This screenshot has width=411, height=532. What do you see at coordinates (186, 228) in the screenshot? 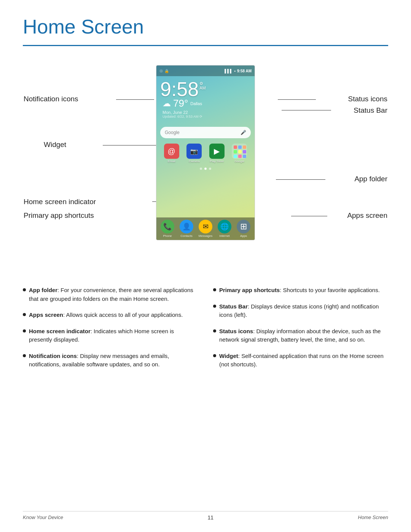
I see `shortcut-contacts: 👤 Contacts` at bounding box center [186, 228].